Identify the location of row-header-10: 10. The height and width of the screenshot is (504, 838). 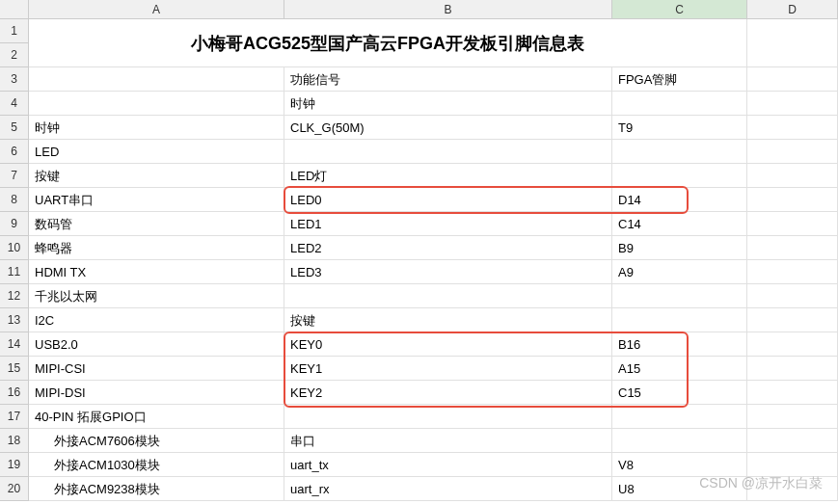
(14, 249).